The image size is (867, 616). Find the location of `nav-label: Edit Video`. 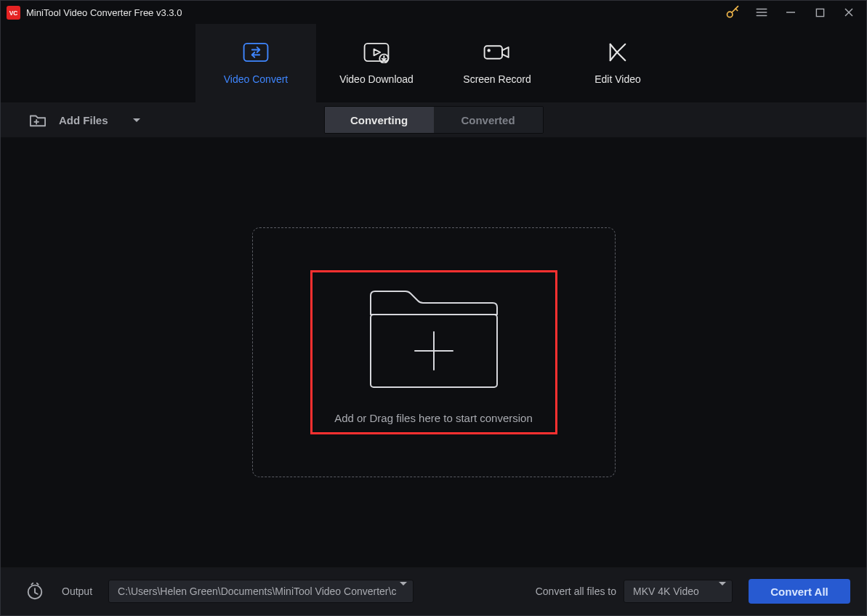

nav-label: Edit Video is located at coordinates (618, 79).